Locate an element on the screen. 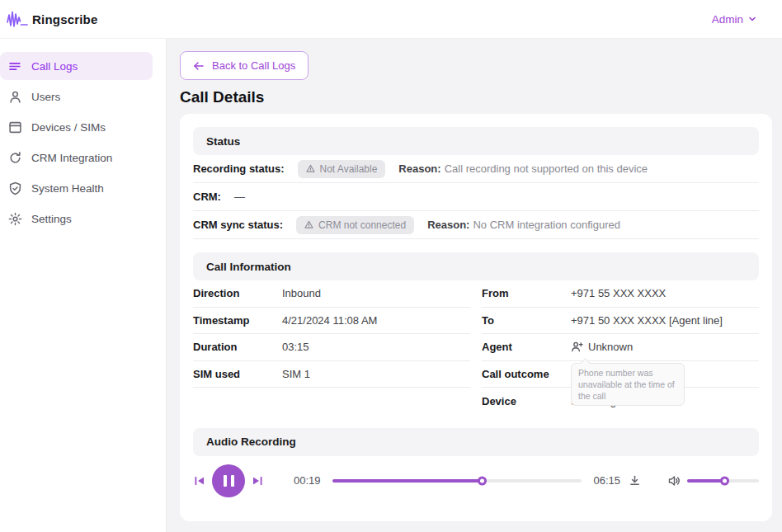  total-duration: 06:15 is located at coordinates (607, 480).